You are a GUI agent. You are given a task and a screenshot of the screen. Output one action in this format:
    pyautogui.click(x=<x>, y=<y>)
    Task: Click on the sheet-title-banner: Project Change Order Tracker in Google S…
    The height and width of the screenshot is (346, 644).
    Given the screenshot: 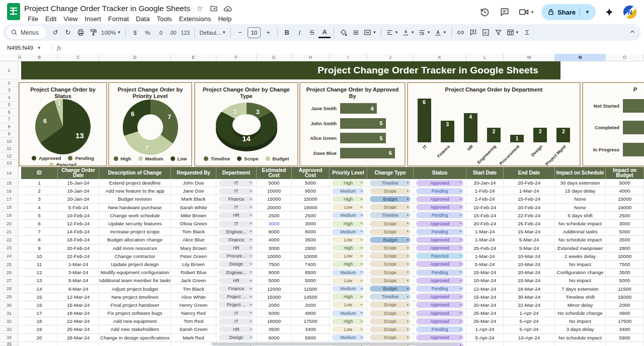 What is the action you would take?
    pyautogui.click(x=291, y=70)
    